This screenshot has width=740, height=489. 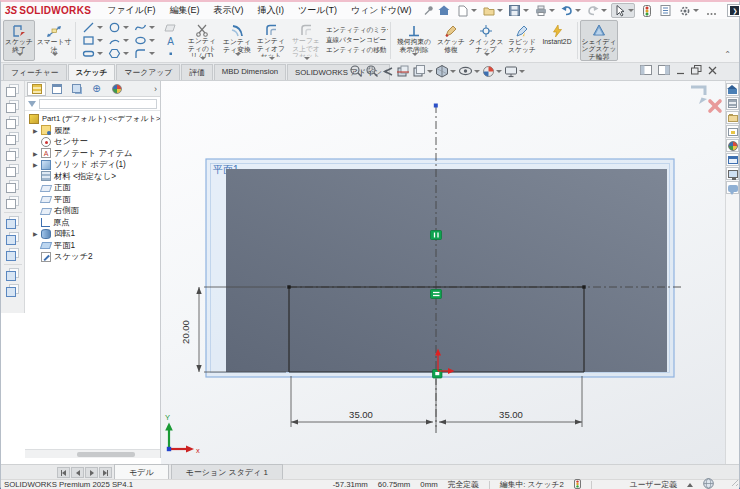 I want to click on file-properties-icon, so click(x=666, y=10).